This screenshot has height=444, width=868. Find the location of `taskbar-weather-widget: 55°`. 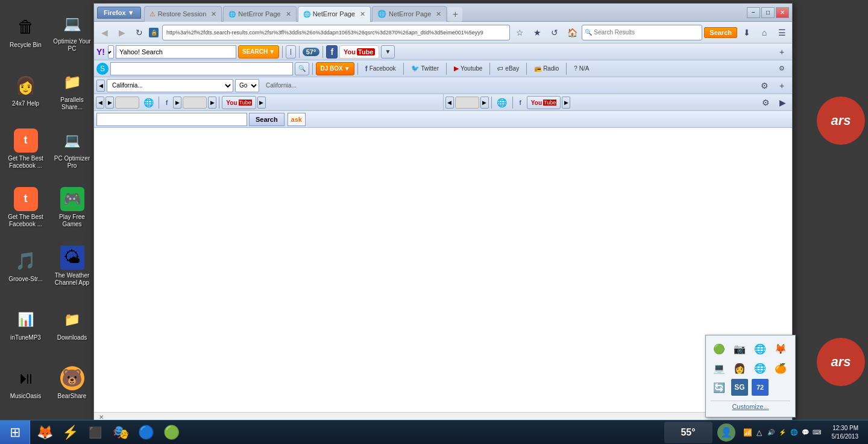

taskbar-weather-widget: 55° is located at coordinates (688, 433).